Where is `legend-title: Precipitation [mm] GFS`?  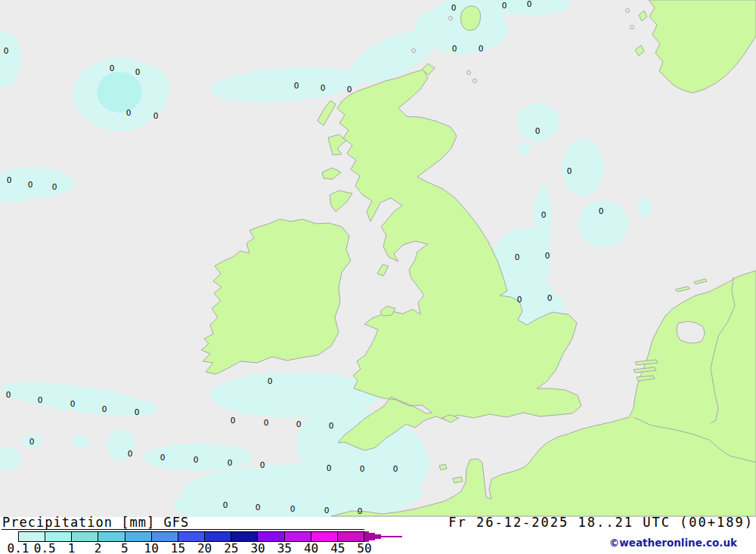 legend-title: Precipitation [mm] GFS is located at coordinates (95, 522).